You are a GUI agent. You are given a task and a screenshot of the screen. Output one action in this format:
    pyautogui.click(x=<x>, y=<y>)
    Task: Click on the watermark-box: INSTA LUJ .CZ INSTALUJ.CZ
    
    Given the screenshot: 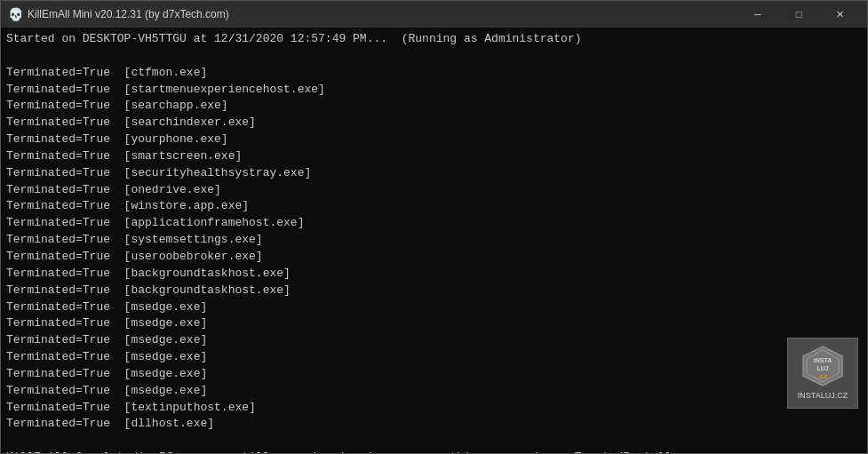 What is the action you would take?
    pyautogui.click(x=823, y=373)
    